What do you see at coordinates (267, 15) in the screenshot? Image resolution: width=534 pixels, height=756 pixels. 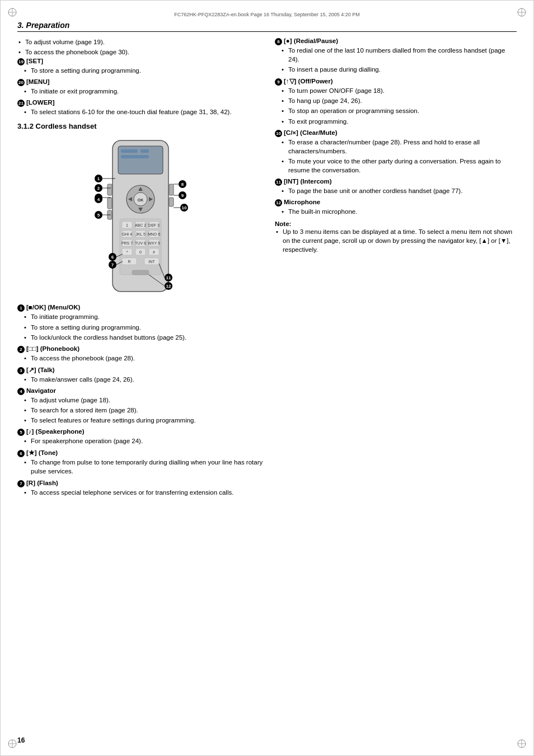 I see `file-info: FC762HK-PFQX2283ZA-en.book Page 16 Thurs…` at bounding box center [267, 15].